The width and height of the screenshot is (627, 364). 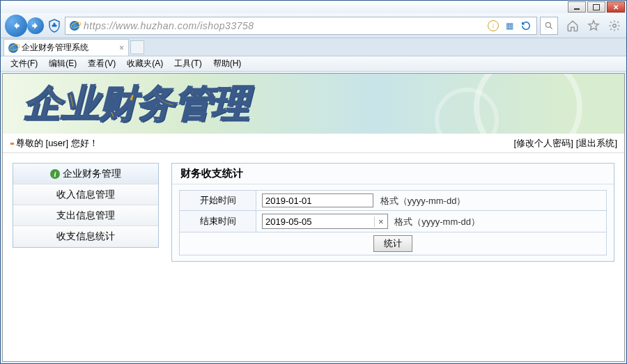 What do you see at coordinates (85, 143) in the screenshot?
I see `greeting-suffix: 您好！` at bounding box center [85, 143].